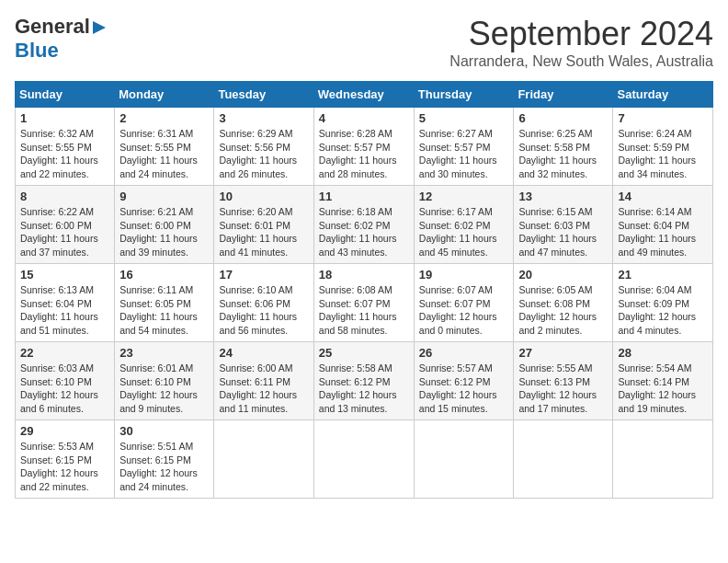 The image size is (728, 563). Describe the element at coordinates (64, 467) in the screenshot. I see `day-info: Sunrise: 5:53 AM Sunset: 6:15 PM Dayligh…` at that location.